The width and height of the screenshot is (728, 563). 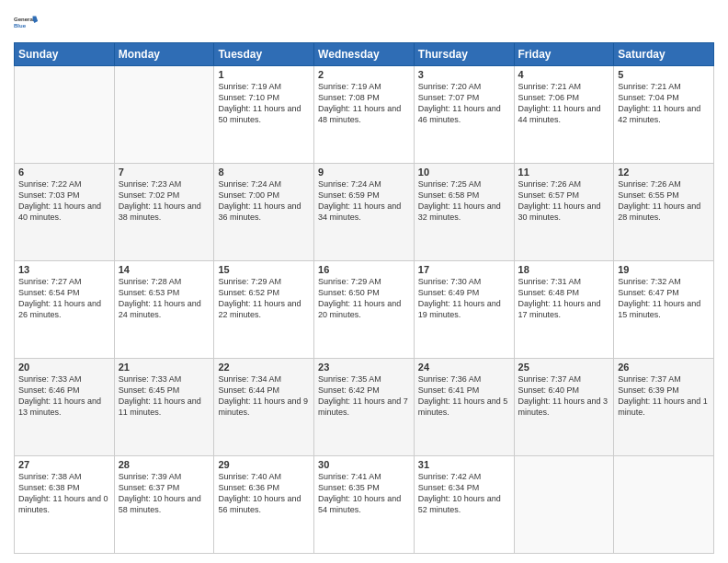 What do you see at coordinates (264, 201) in the screenshot?
I see `cell-info: Sunrise: 7:24 AMSunset: 7:00 PMDaylight:…` at bounding box center [264, 201].